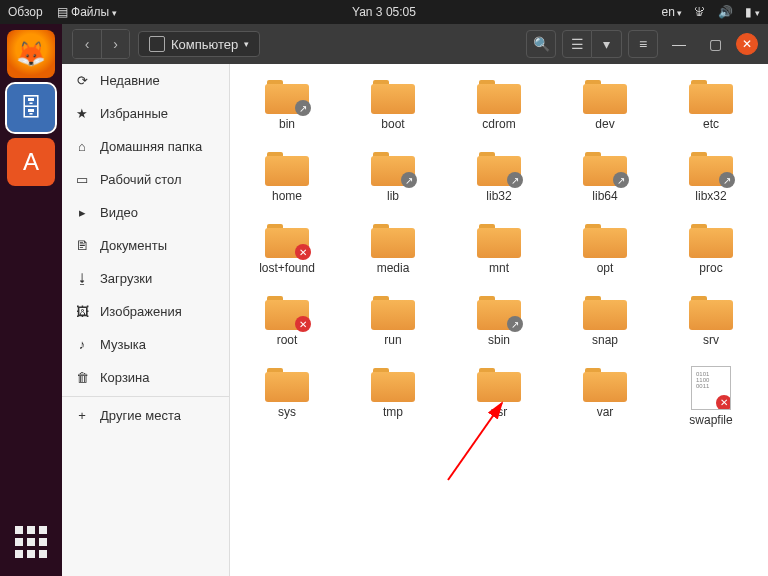 The height and width of the screenshot is (576, 768). What do you see at coordinates (607, 44) in the screenshot?
I see `view-options-button: ▾` at bounding box center [607, 44].